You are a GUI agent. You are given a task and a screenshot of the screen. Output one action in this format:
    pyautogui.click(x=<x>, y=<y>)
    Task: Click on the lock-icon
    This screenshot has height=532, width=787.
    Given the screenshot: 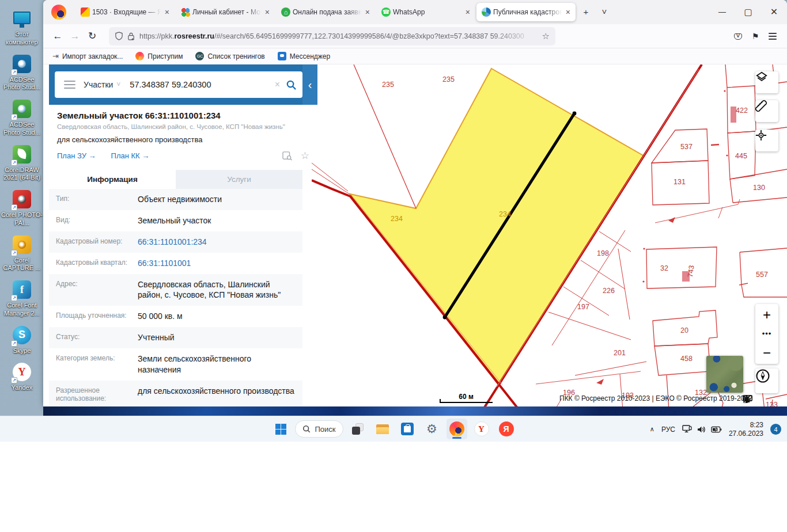 What is the action you would take?
    pyautogui.click(x=131, y=36)
    